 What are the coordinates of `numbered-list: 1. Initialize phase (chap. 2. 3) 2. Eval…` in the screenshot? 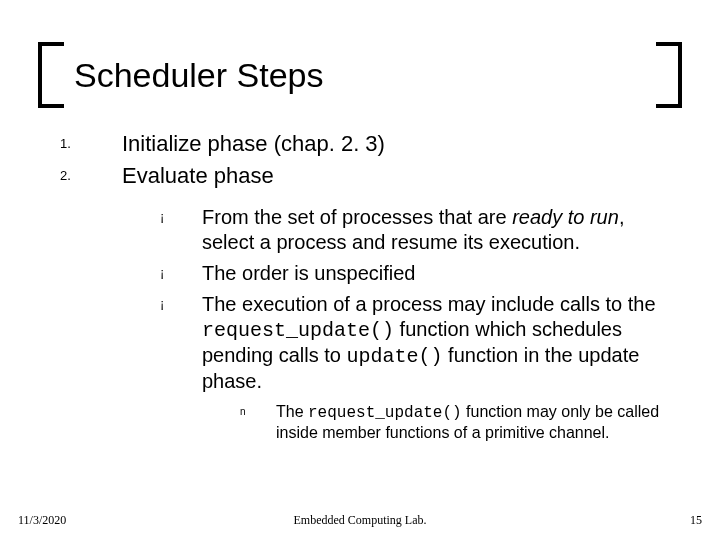 It's located at (370, 160).